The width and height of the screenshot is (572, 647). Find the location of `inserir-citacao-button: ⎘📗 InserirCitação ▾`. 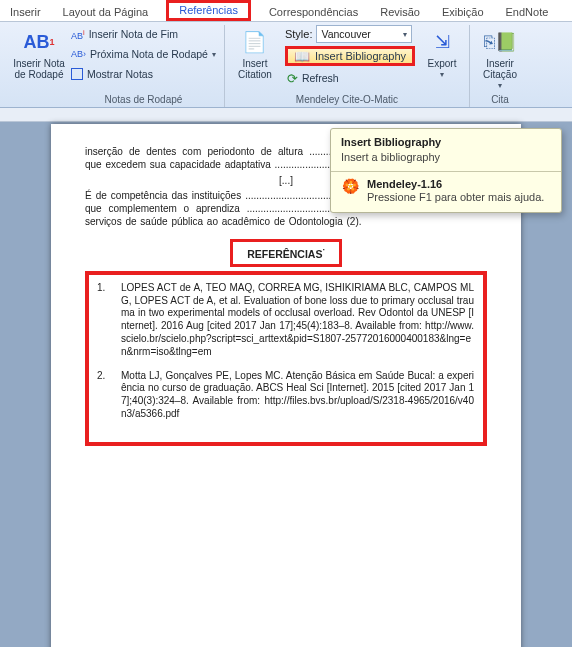

inserir-citacao-button: ⎘📗 InserirCitação ▾ is located at coordinates (500, 58).